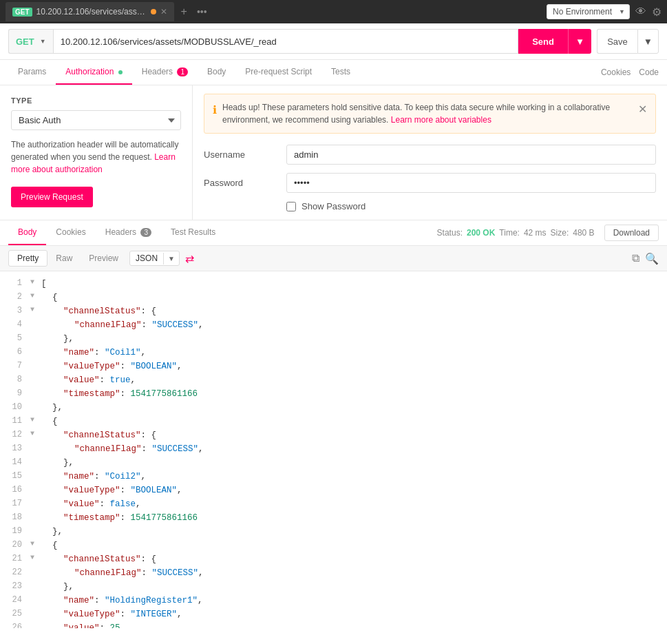 The width and height of the screenshot is (667, 644). I want to click on wrap-icon: ⇄, so click(190, 259).